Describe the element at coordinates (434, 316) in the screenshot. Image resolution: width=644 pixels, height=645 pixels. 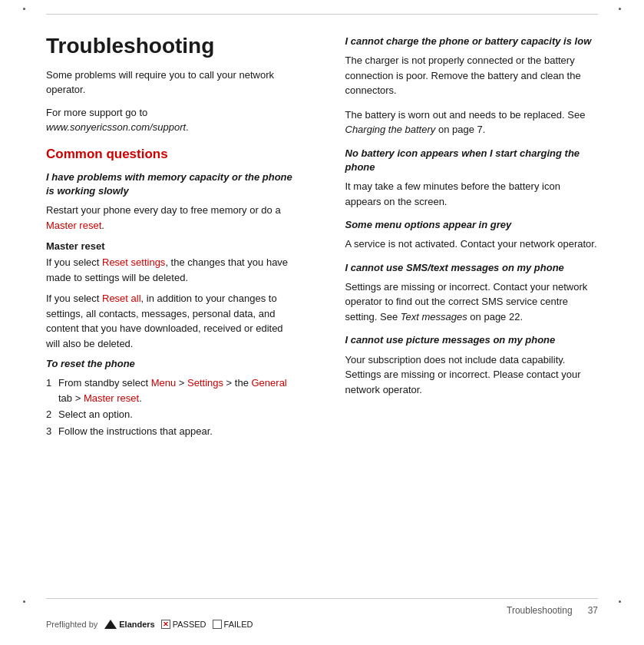
I see `text-messages-link: Text messages` at that location.